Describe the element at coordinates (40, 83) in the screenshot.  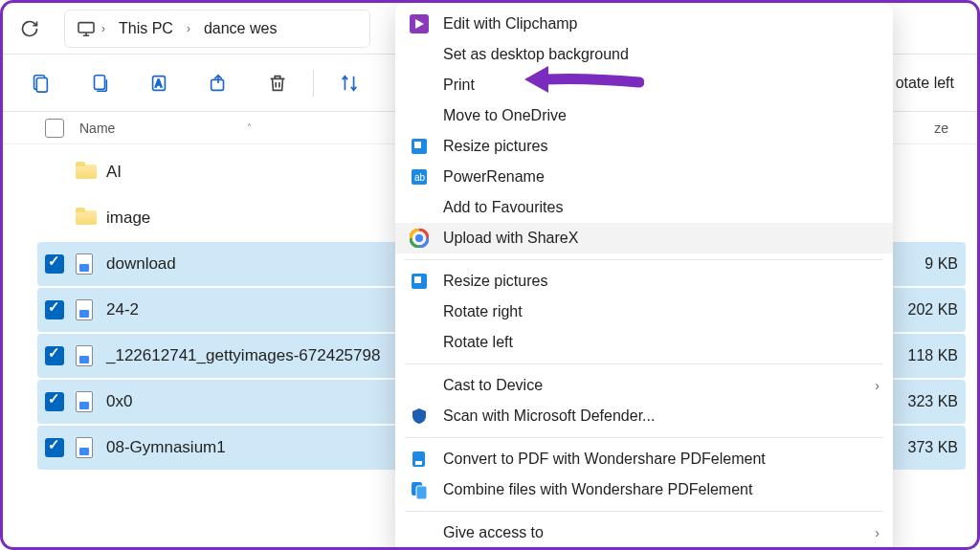
I see `cut-button` at that location.